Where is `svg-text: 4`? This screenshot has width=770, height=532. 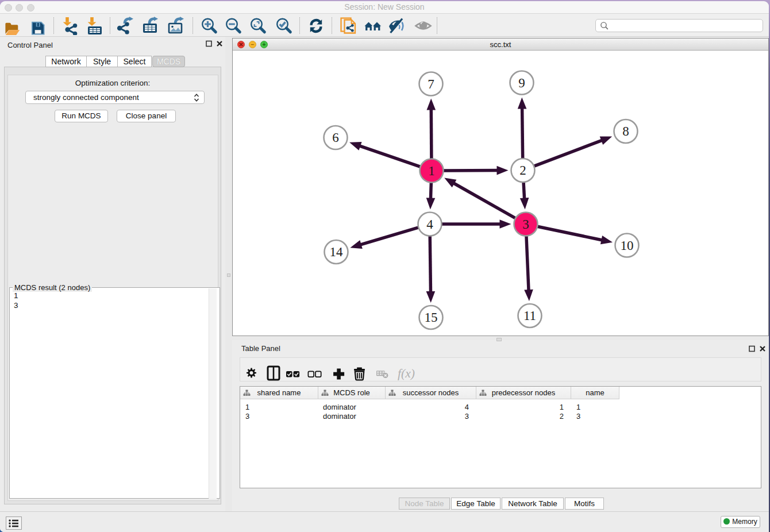
svg-text: 4 is located at coordinates (430, 224).